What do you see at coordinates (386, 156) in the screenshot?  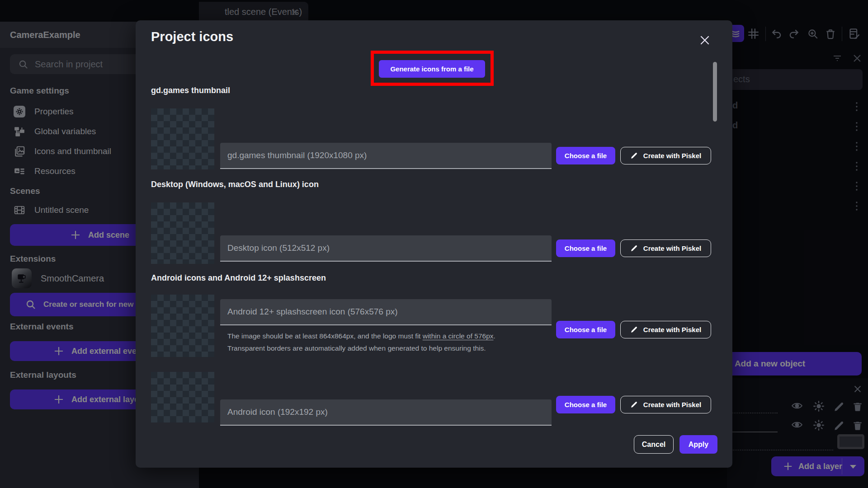 I see `gdgames-thumbnail-field: gd.games thumbnail (1920x1080 px)` at bounding box center [386, 156].